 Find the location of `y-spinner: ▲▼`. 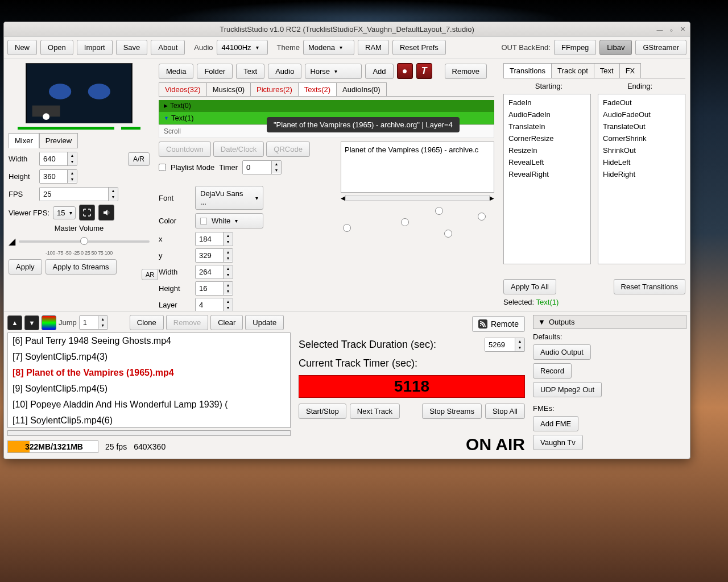

y-spinner: ▲▼ is located at coordinates (214, 256).